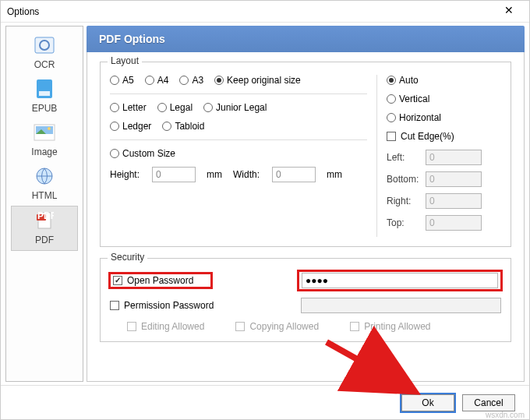 The height and width of the screenshot is (420, 530). I want to click on sidebar-item-ocr: OCR, so click(44, 53).